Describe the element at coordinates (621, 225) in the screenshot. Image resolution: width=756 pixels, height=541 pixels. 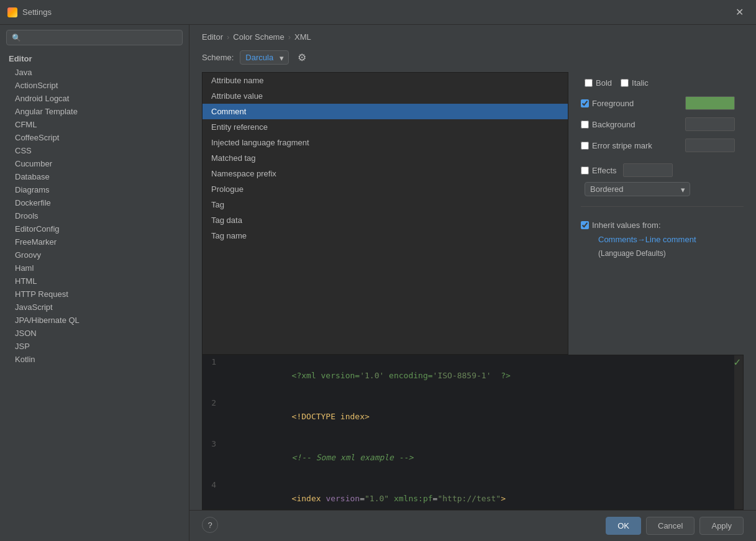
I see `inherit-checkbox-label: Inherit values from:` at that location.